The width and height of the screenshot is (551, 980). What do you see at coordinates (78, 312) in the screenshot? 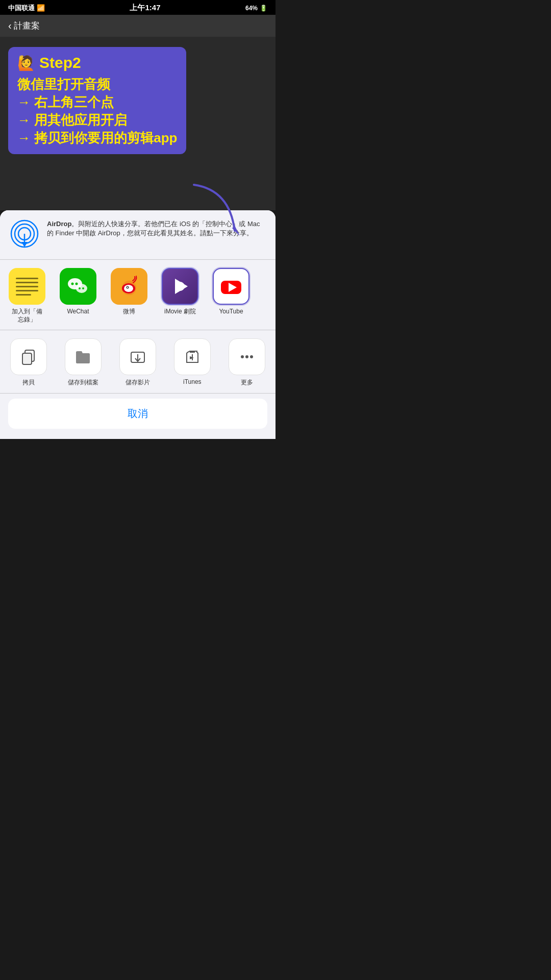
I see `wechat-label: WeChat` at bounding box center [78, 312].